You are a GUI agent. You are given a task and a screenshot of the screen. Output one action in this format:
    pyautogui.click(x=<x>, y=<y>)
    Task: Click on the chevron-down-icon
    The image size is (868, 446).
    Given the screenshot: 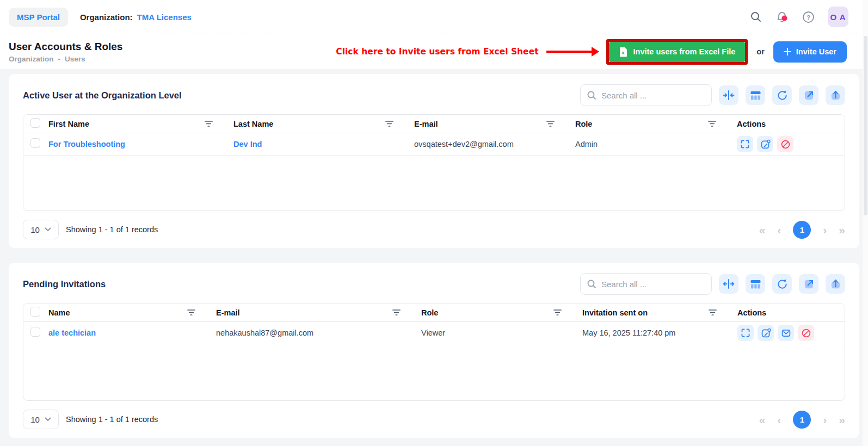 What is the action you would take?
    pyautogui.click(x=48, y=230)
    